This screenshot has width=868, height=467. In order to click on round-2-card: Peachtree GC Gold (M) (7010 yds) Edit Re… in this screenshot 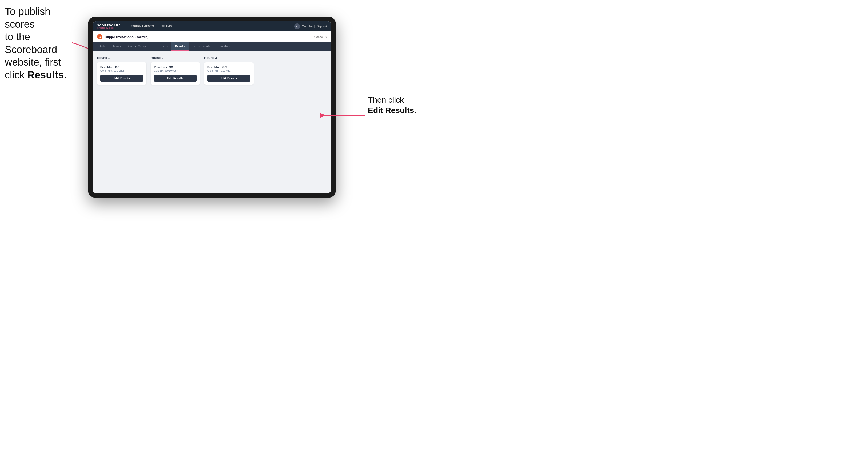, I will do `click(175, 73)`.